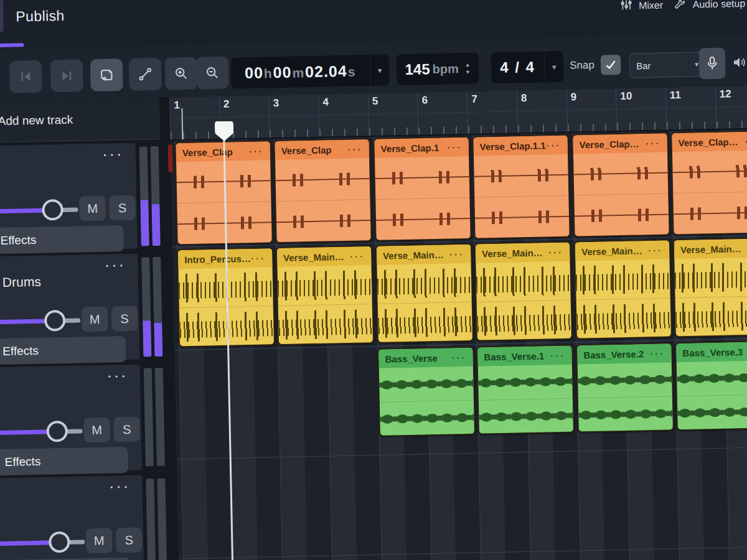  What do you see at coordinates (22, 282) in the screenshot?
I see `track-name: Drums` at bounding box center [22, 282].